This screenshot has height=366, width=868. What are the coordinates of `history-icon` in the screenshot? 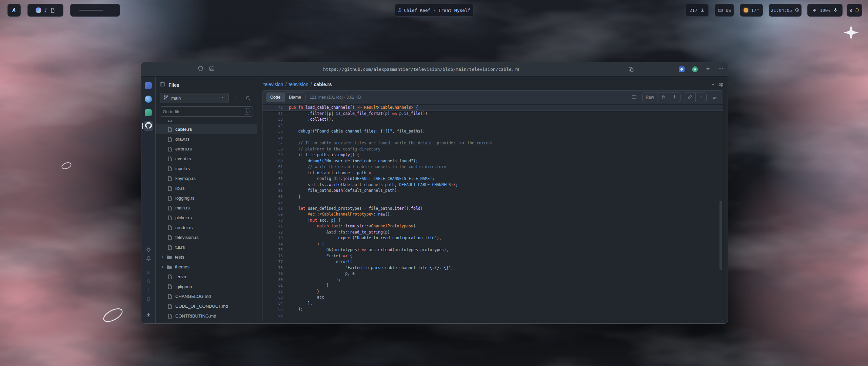 It's located at (149, 272).